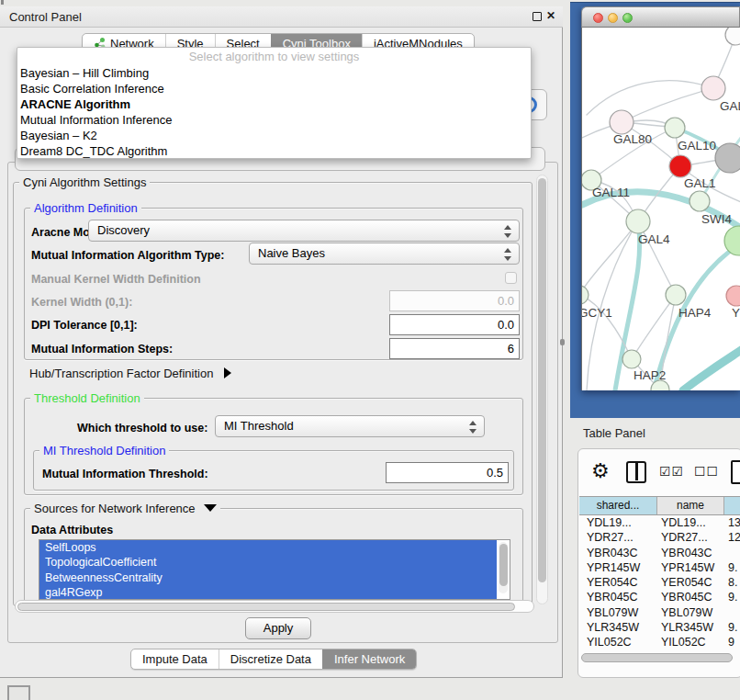 The image size is (740, 700). I want to click on which-threshold-select: MI Threshold, so click(350, 426).